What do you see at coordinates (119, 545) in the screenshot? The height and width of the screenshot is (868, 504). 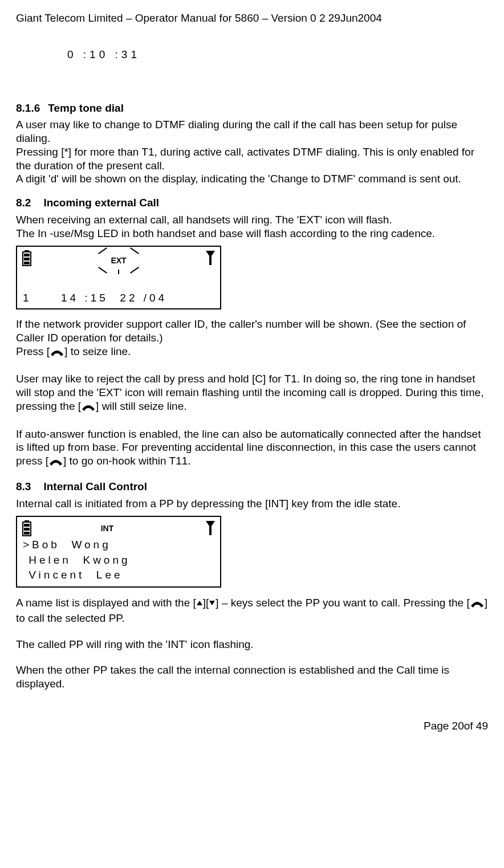 I see `list-item: >Bob Wong` at bounding box center [119, 545].